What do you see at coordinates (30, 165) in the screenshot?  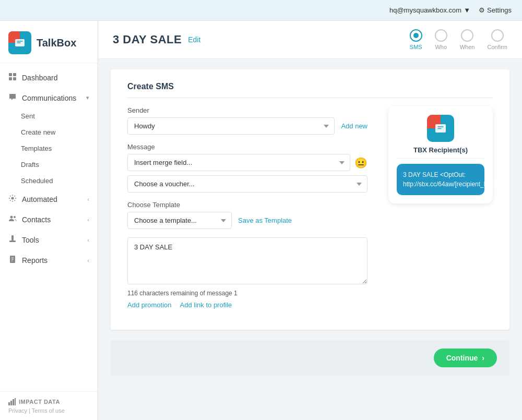 I see `sidebar-item-label: Drafts` at bounding box center [30, 165].